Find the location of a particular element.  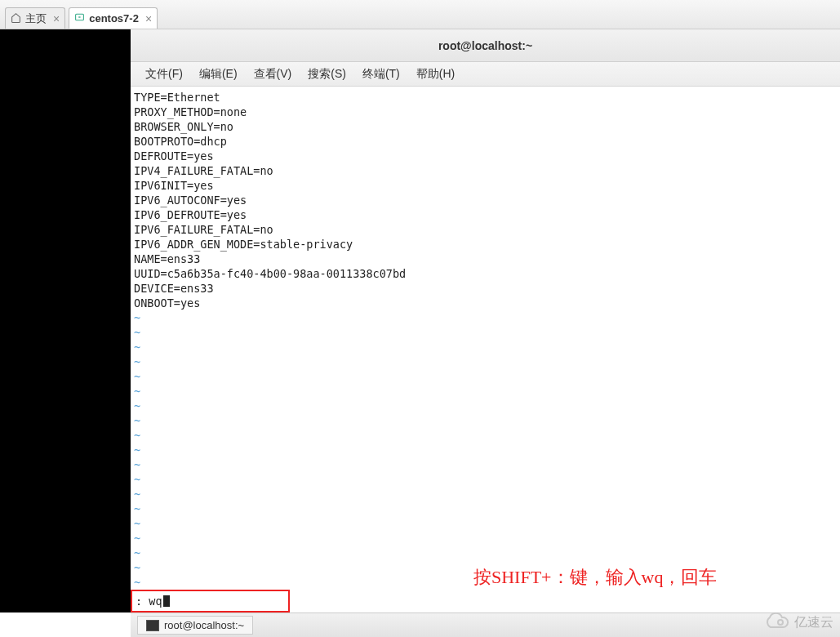

config-line: IPV6INIT=yes is located at coordinates (485, 185).